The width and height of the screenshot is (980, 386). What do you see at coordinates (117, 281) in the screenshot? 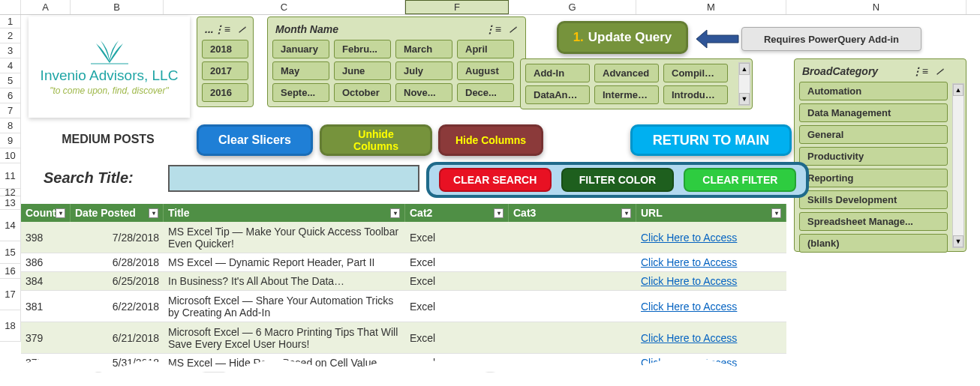
I see `cell-date: 6/25/2018` at bounding box center [117, 281].